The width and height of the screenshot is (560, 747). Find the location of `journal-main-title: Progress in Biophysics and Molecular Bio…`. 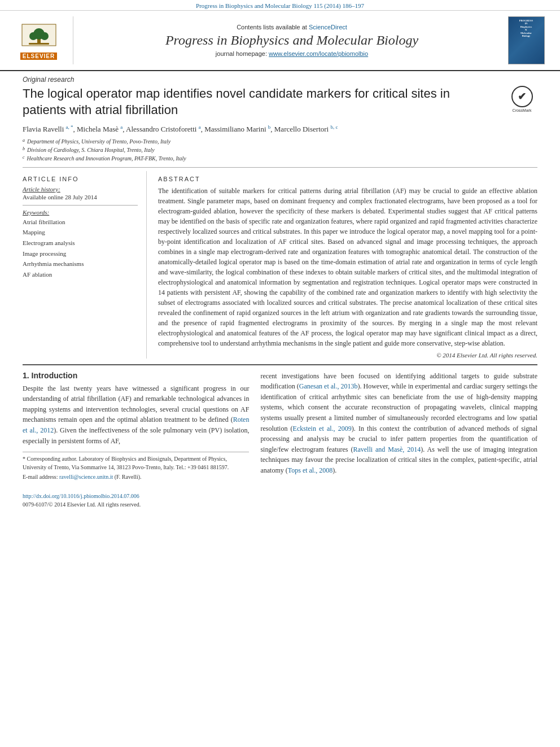

journal-main-title: Progress in Biophysics and Molecular Bio… is located at coordinates (292, 41).